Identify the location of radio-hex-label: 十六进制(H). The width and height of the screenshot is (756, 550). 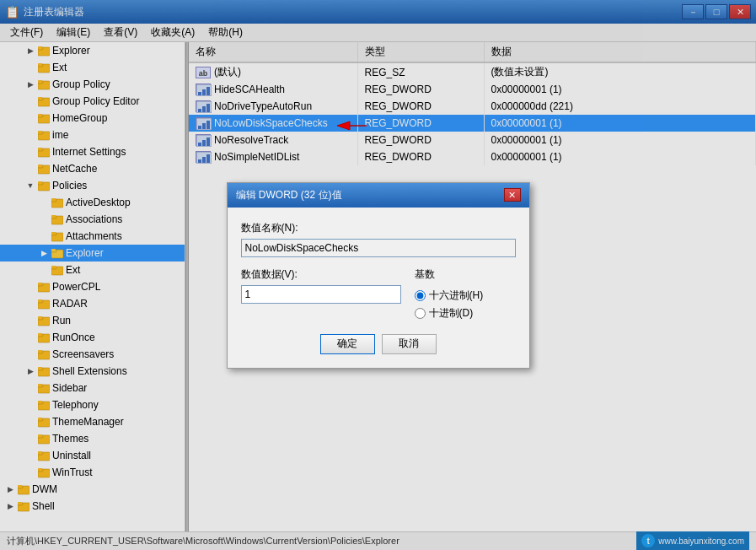
(457, 295).